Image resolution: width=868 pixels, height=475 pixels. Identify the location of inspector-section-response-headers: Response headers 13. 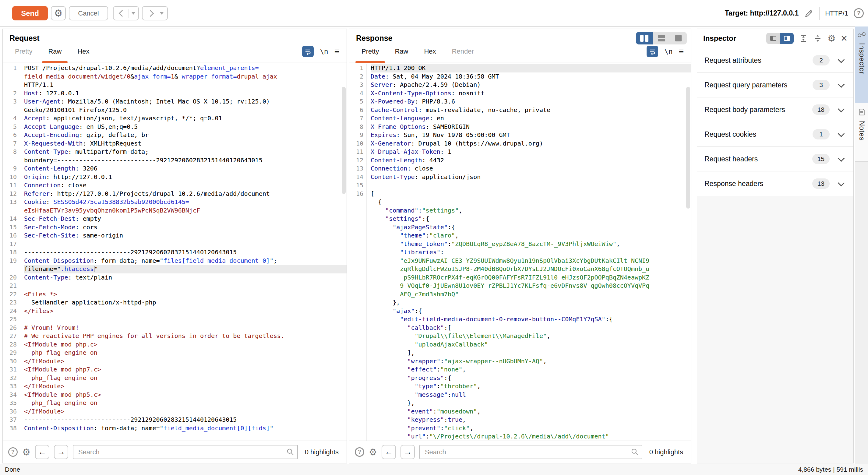
(775, 184).